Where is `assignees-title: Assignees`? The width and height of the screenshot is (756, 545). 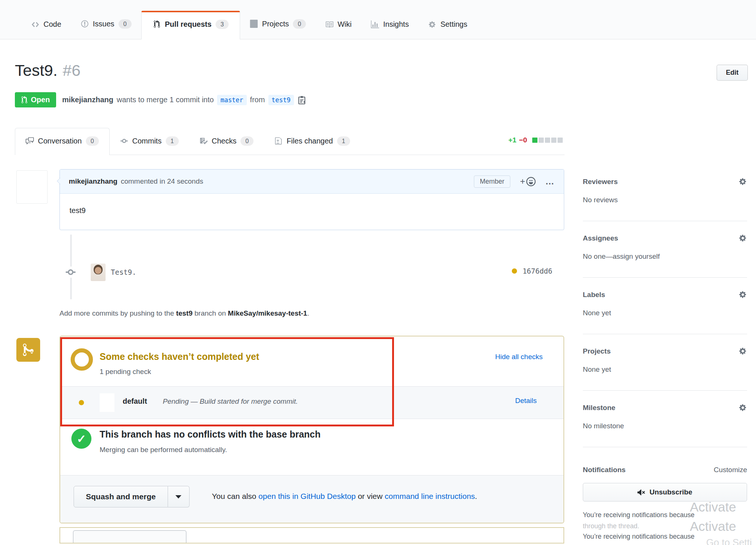 assignees-title: Assignees is located at coordinates (601, 238).